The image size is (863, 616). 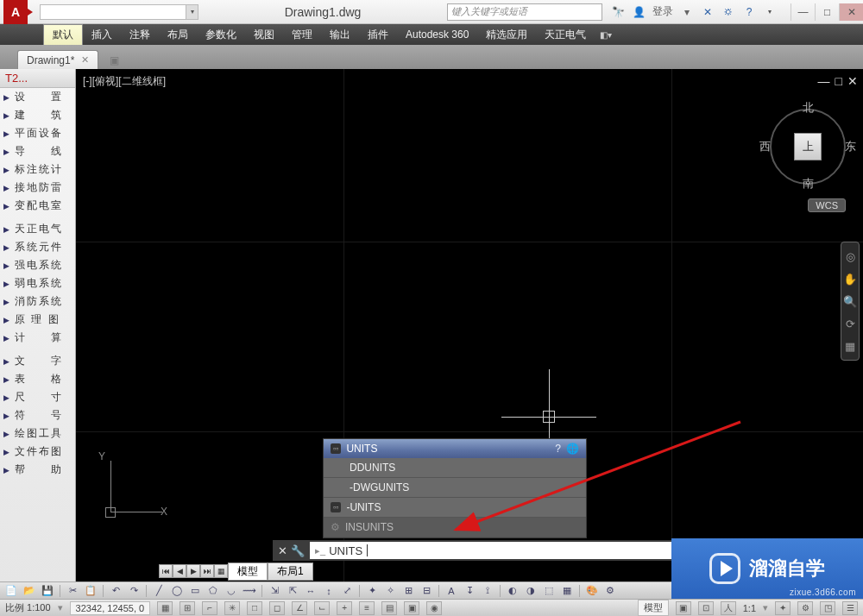 I want to click on ribbon-tab-layout: 布局, so click(x=178, y=35).